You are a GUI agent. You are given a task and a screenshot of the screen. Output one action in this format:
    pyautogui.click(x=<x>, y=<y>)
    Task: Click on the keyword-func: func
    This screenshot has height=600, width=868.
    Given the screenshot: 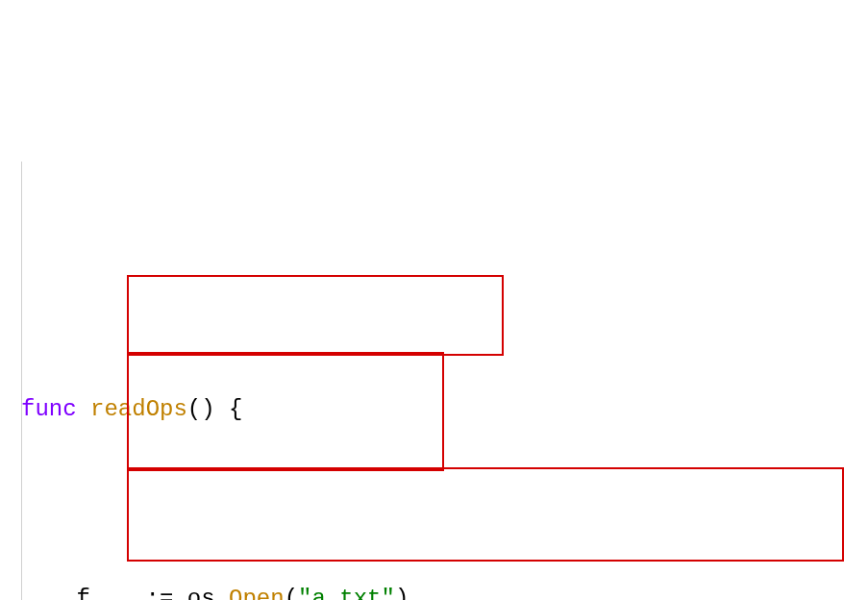 What is the action you would take?
    pyautogui.click(x=49, y=410)
    